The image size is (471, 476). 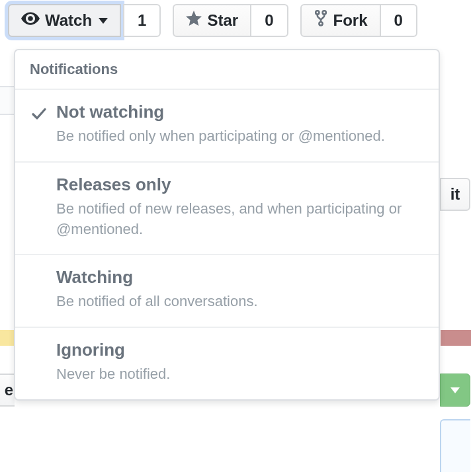 I want to click on option-desc: Never be notified., so click(x=240, y=374).